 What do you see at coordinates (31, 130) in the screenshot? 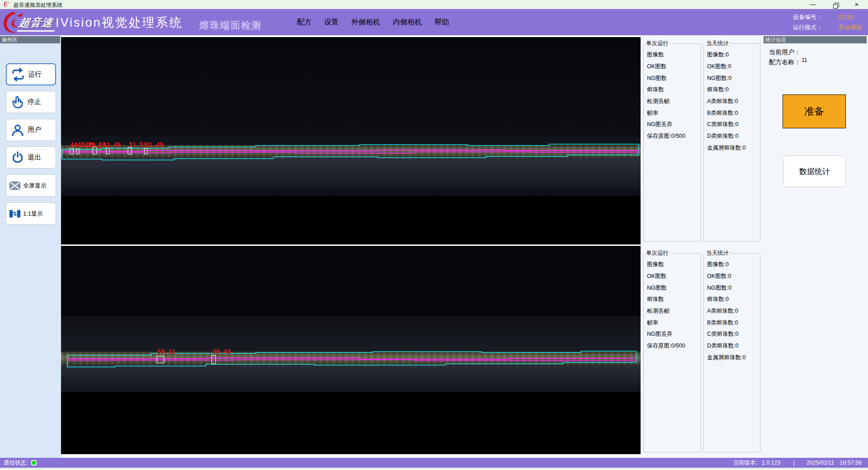
I see `user-button: 用户` at bounding box center [31, 130].